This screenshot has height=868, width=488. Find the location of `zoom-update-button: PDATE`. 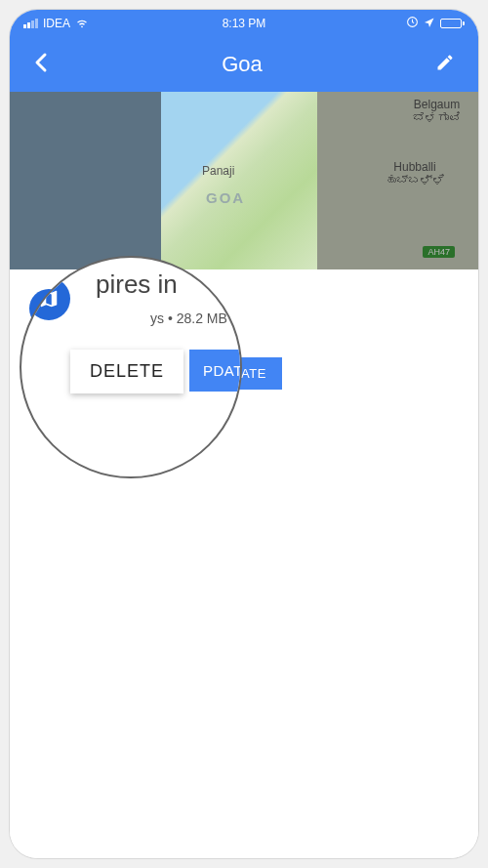

zoom-update-button: PDATE is located at coordinates (216, 371).